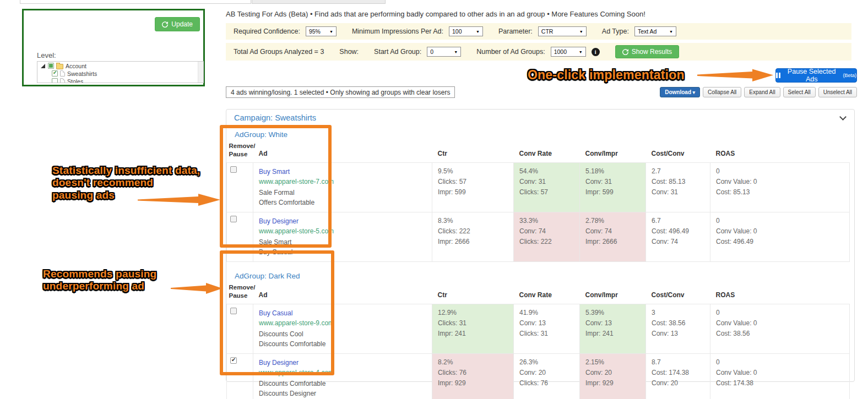 This screenshot has width=868, height=399. Describe the element at coordinates (540, 275) in the screenshot. I see `adgroup-title: AdGroup: Dark Red` at that location.